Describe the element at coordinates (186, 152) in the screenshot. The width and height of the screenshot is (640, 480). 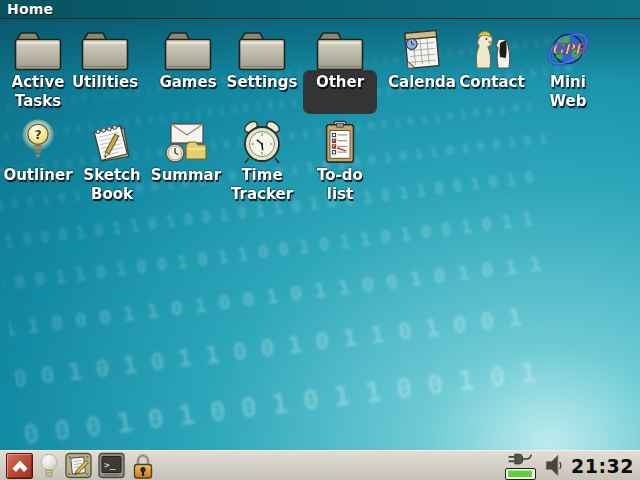
I see `desktop-icon-summary: Summar` at that location.